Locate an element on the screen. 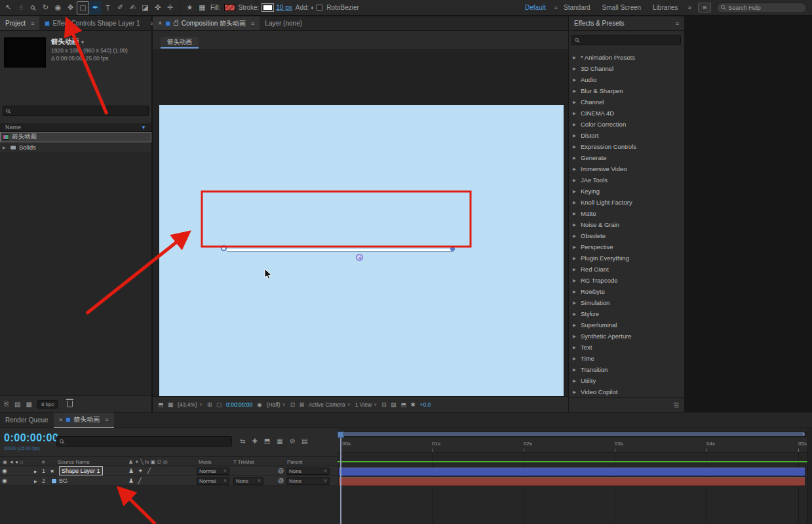 This screenshot has width=812, height=524. workspace-default: Default is located at coordinates (535, 8).